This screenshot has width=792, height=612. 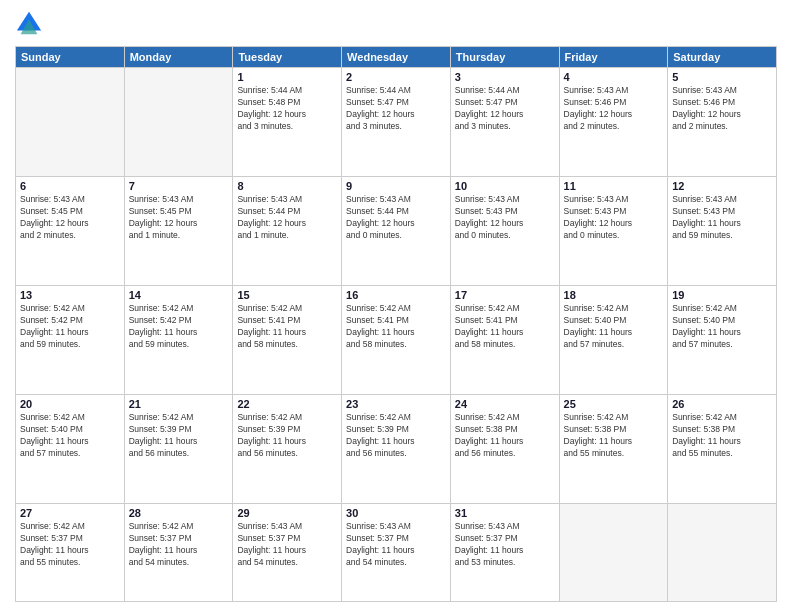 I want to click on calendar-cell: 10Sunrise: 5:43 AM Sunset: 5:43 PM Dayli…, so click(x=504, y=232).